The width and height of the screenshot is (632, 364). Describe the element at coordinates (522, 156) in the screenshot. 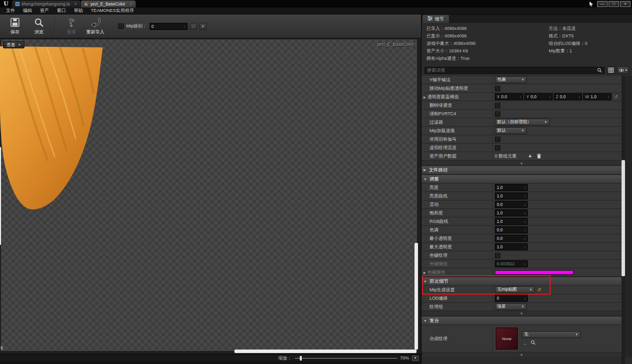

I see `row-asset-user-data: 资产用户数据 0 数组元素 +` at that location.